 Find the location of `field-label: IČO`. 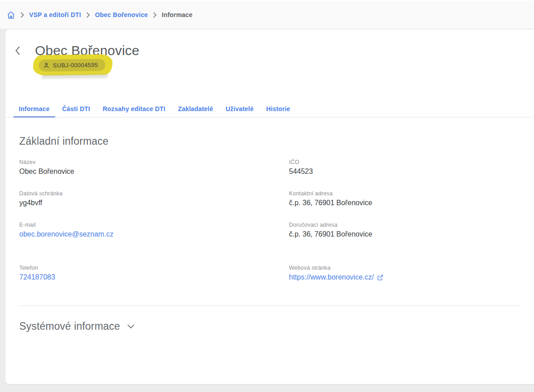

field-label: IČO is located at coordinates (405, 162).